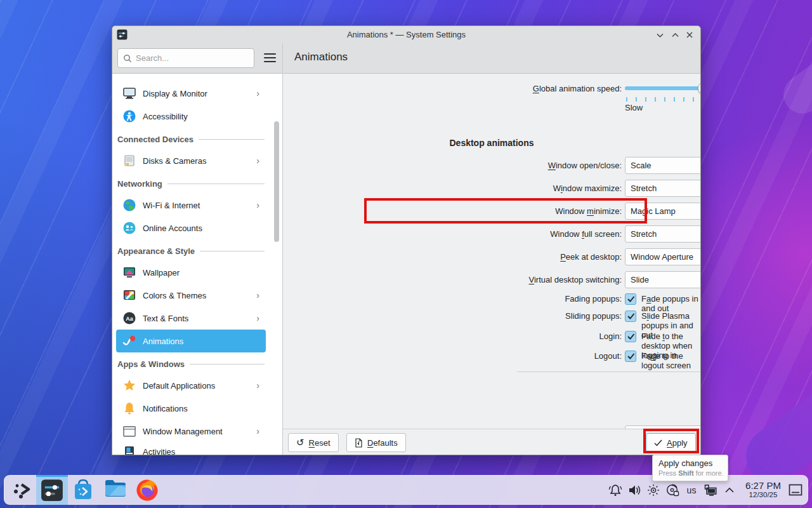  Describe the element at coordinates (796, 490) in the screenshot. I see `show-desktop-icon` at that location.